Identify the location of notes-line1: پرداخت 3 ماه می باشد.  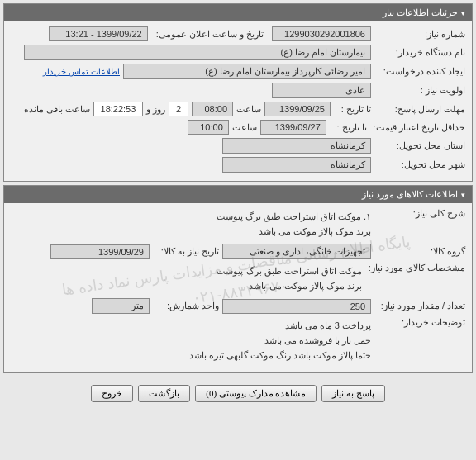
(280, 326).